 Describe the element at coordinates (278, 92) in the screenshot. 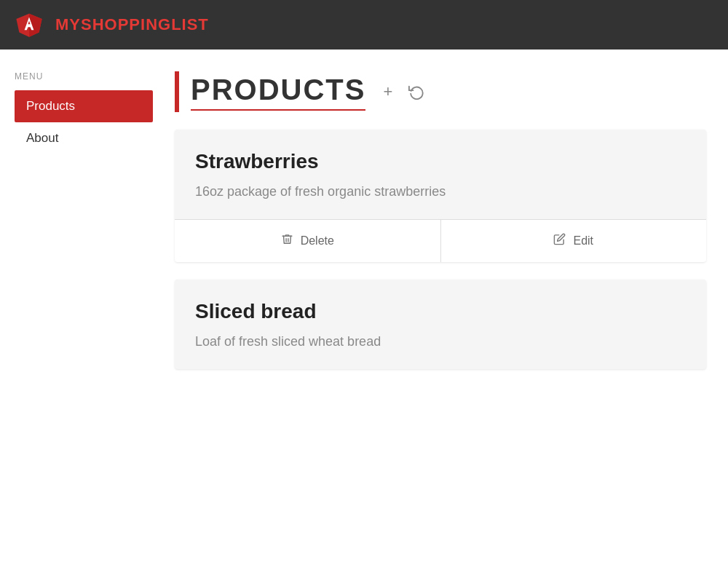

I see `page-title: PRODUCTS` at that location.